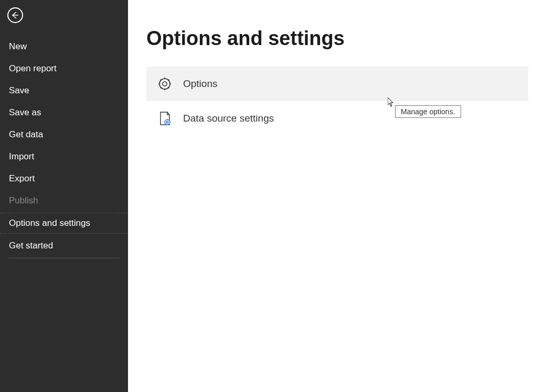 This screenshot has width=544, height=392. Describe the element at coordinates (165, 118) in the screenshot. I see `data-source-icon` at that location.